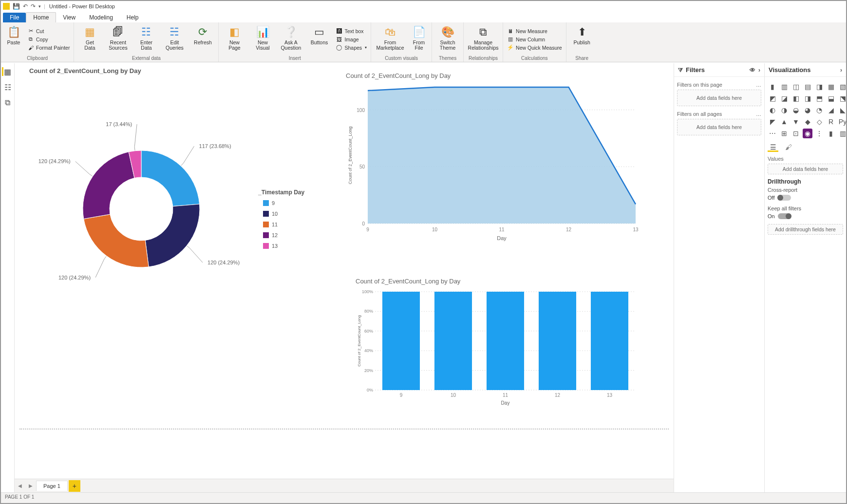 The image size is (847, 504). I want to click on cut-icon: ✂, so click(31, 31).